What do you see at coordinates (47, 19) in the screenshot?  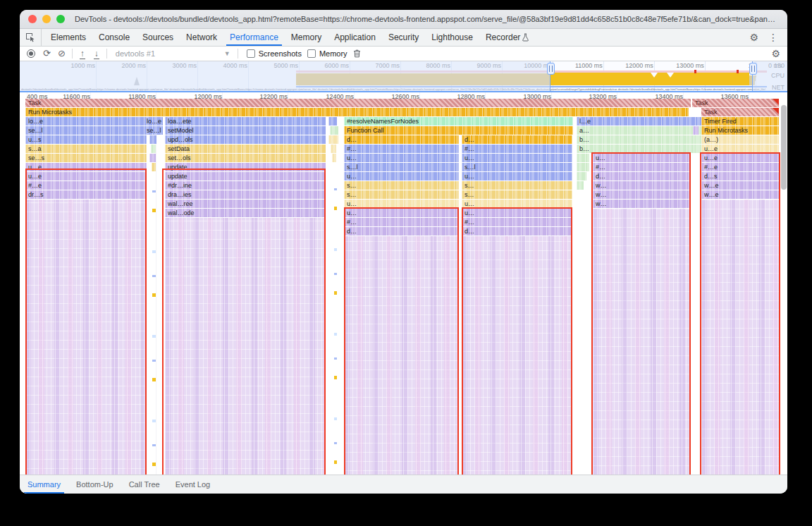 I see `minimize-window-button` at bounding box center [47, 19].